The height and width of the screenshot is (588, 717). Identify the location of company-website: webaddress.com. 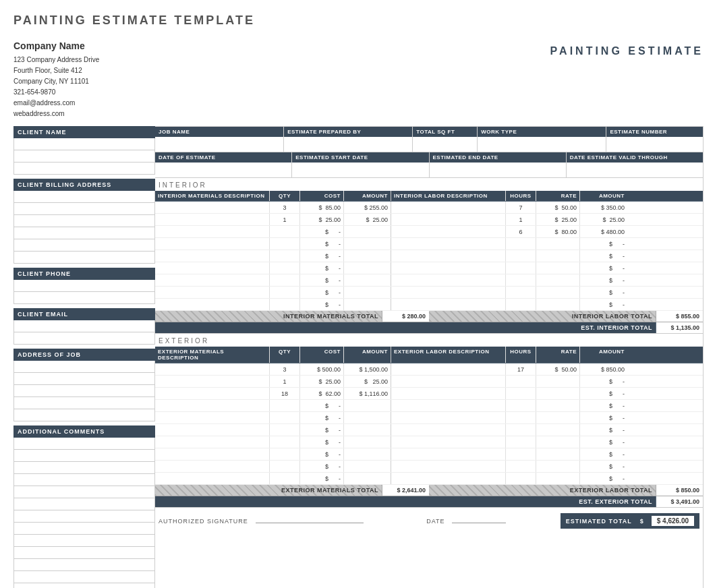
(57, 114).